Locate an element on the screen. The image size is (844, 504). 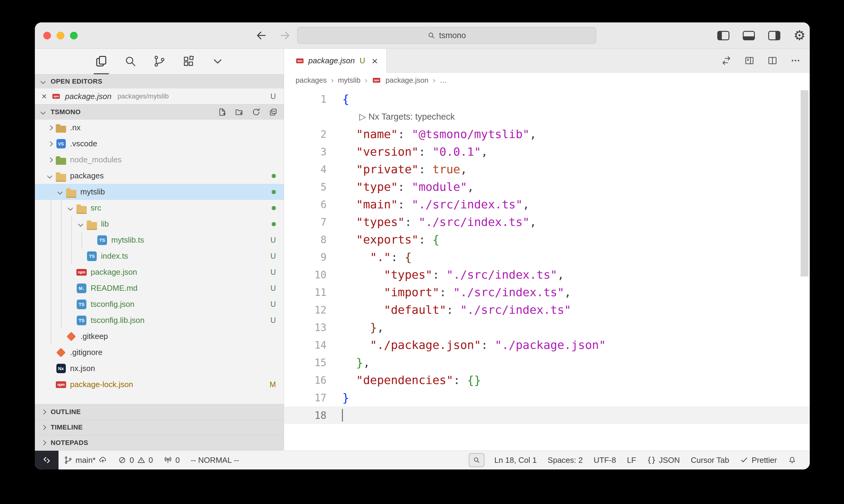
code-line: 6 "main": "./src/index.ts", is located at coordinates (547, 204).